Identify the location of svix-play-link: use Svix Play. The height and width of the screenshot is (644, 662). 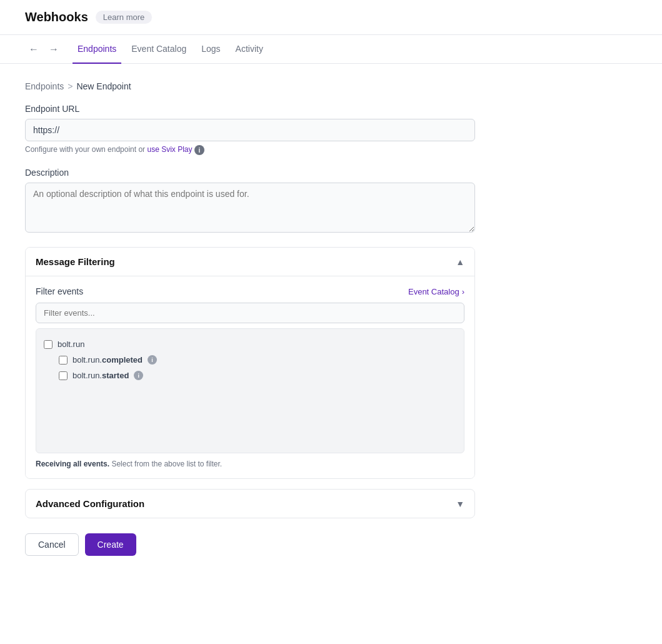
(169, 149).